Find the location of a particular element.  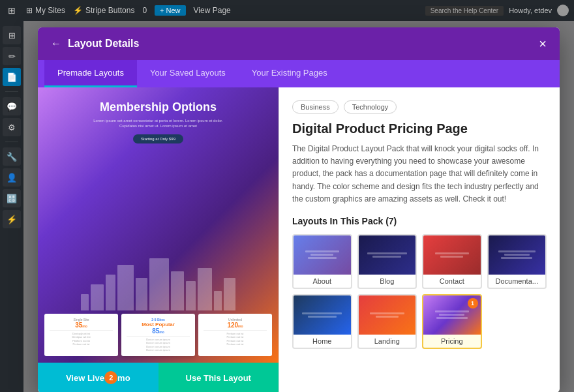

layout-label-home: Home is located at coordinates (322, 341).